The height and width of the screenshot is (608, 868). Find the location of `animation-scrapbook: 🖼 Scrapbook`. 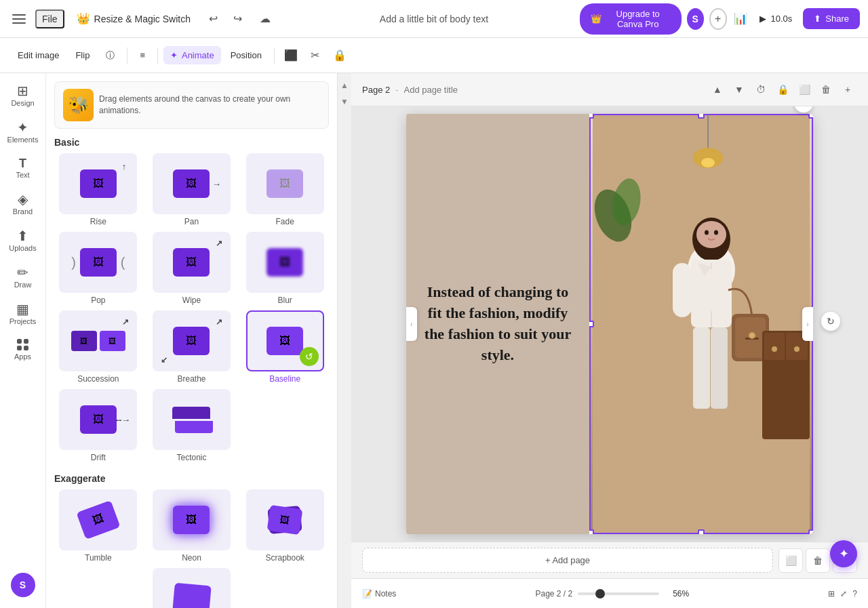

animation-scrapbook: 🖼 Scrapbook is located at coordinates (285, 526).